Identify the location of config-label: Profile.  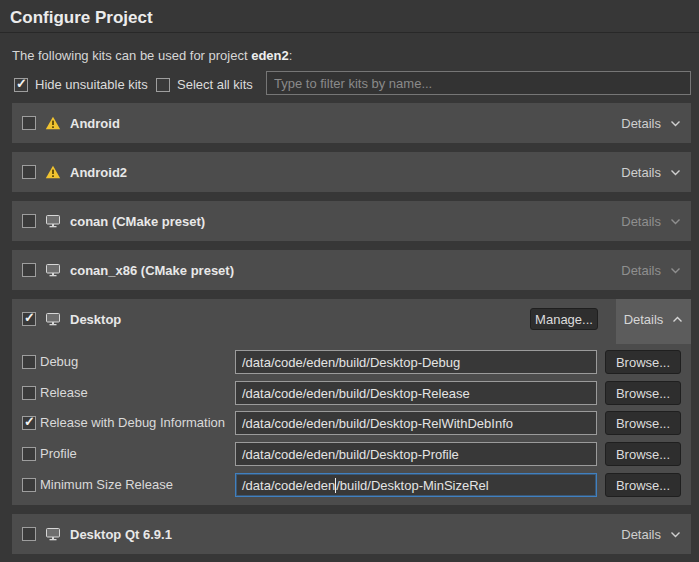
(58, 454).